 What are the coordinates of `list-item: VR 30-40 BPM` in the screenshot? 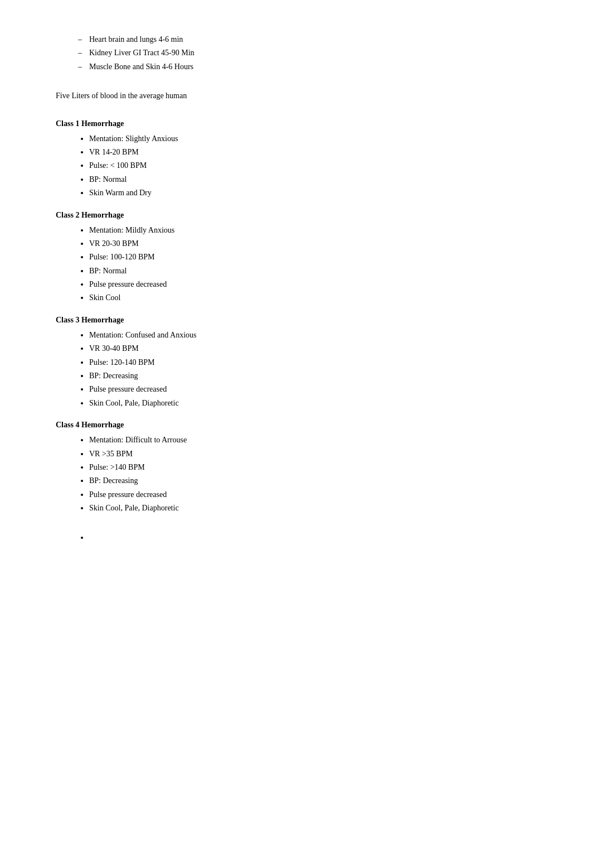 It's located at (318, 349).